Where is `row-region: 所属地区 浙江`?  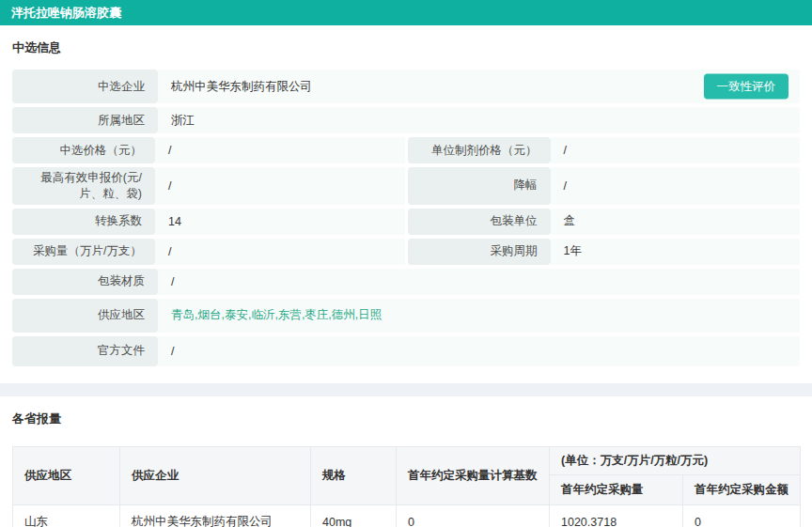
row-region: 所属地区 浙江 is located at coordinates (406, 120).